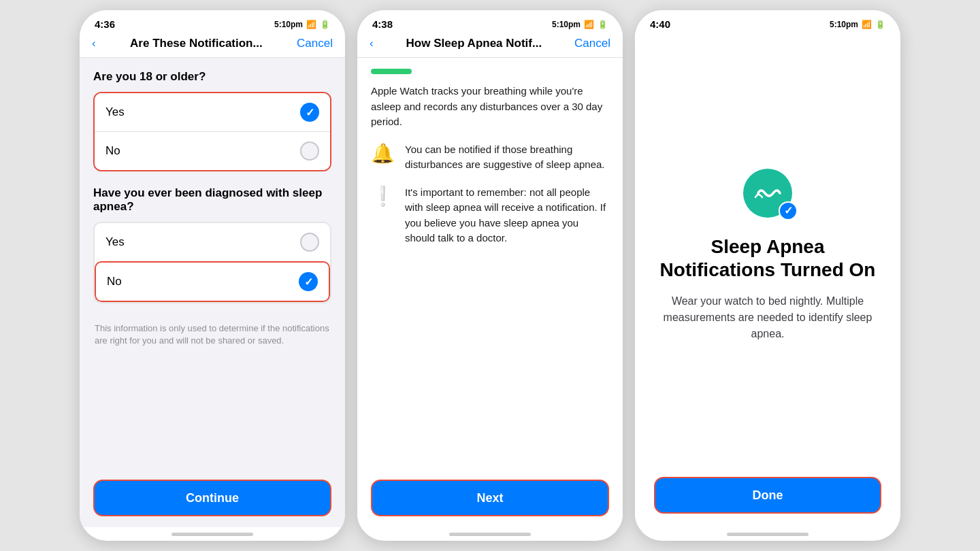 Image resolution: width=980 pixels, height=551 pixels. I want to click on wifi-icon-3: 📶, so click(867, 24).